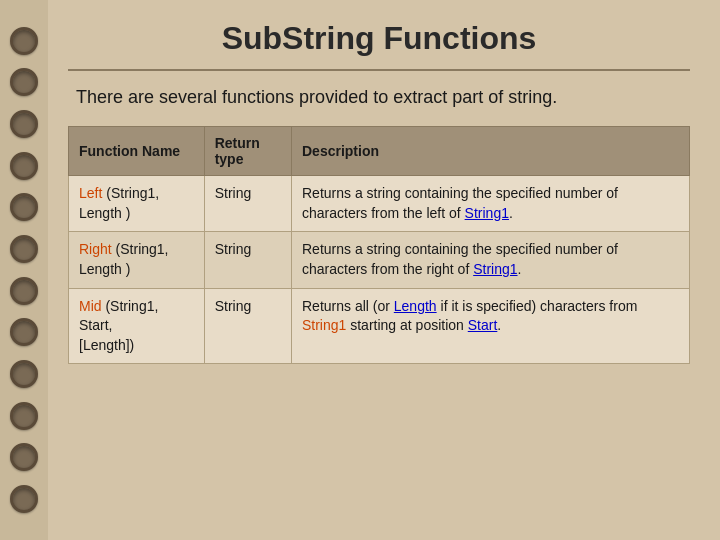 The image size is (720, 540). I want to click on table-header-row: Function Name Return type Description, so click(380, 152).